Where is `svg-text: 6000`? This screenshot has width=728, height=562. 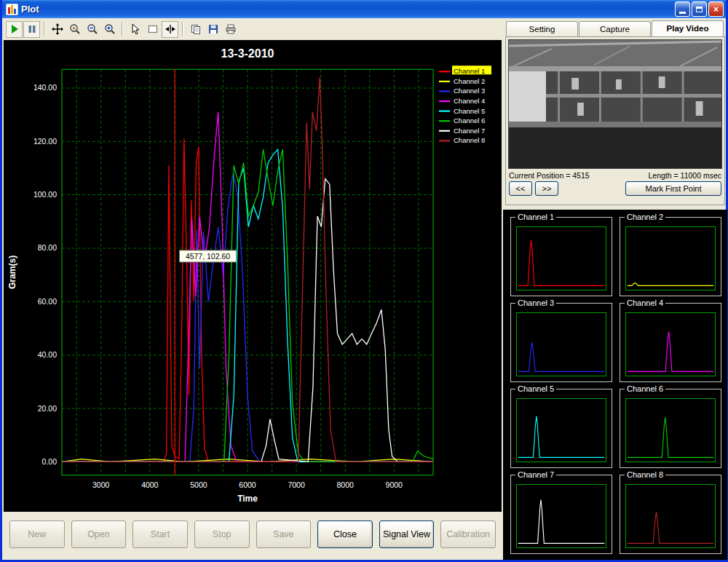 svg-text: 6000 is located at coordinates (248, 485).